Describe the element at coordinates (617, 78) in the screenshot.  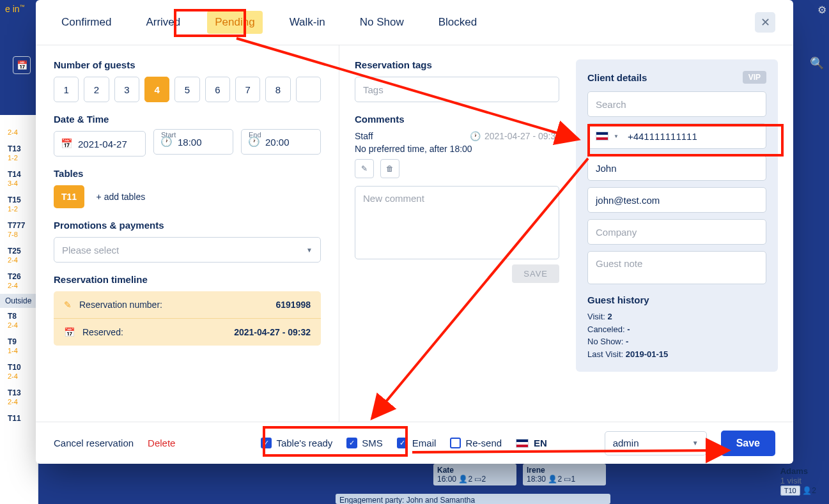
I see `client-details-title: Client details` at that location.